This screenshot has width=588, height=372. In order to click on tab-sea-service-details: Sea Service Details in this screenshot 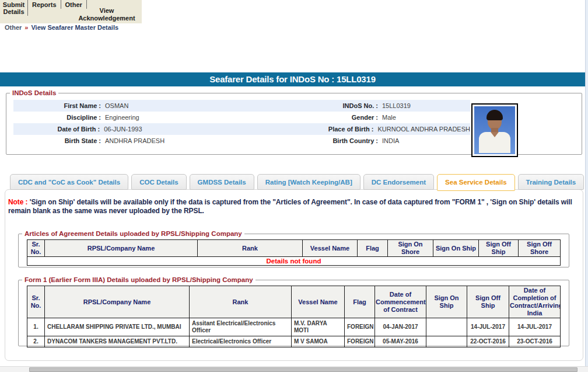, I will do `click(476, 182)`.